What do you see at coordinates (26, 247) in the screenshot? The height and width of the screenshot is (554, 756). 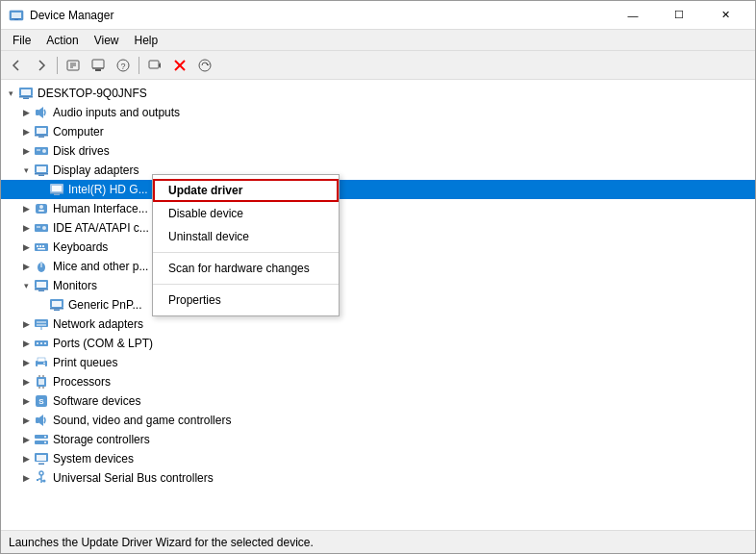 I see `keyboards-expand-icon: ▶` at bounding box center [26, 247].